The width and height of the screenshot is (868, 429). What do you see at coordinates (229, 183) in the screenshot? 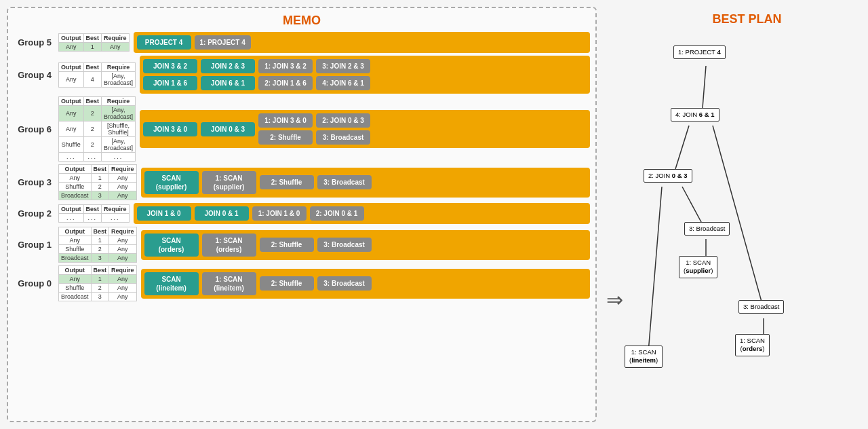
I see `card-1scan-supplier: 1: SCAN(supplier)` at bounding box center [229, 183].